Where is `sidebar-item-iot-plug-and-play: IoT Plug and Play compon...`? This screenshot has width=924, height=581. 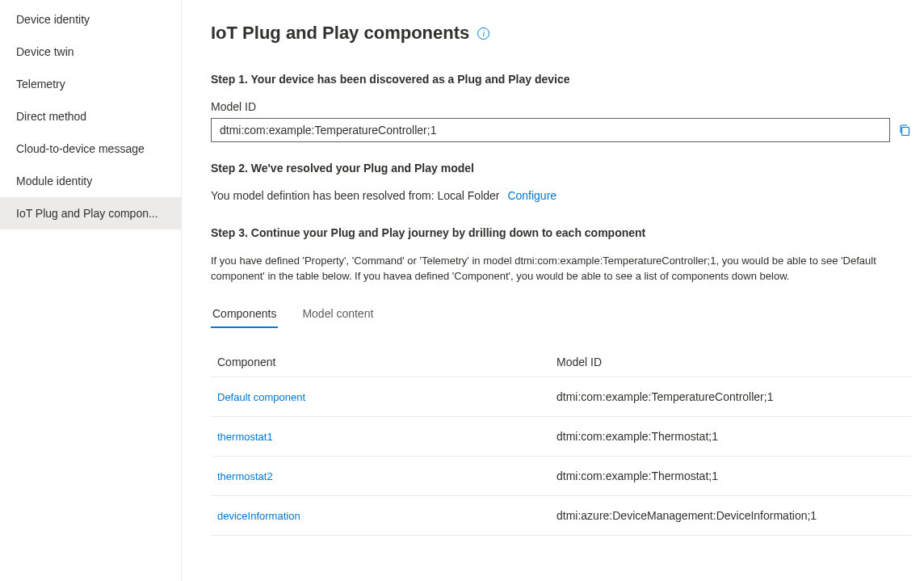
sidebar-item-iot-plug-and-play: IoT Plug and Play compon... is located at coordinates (90, 213).